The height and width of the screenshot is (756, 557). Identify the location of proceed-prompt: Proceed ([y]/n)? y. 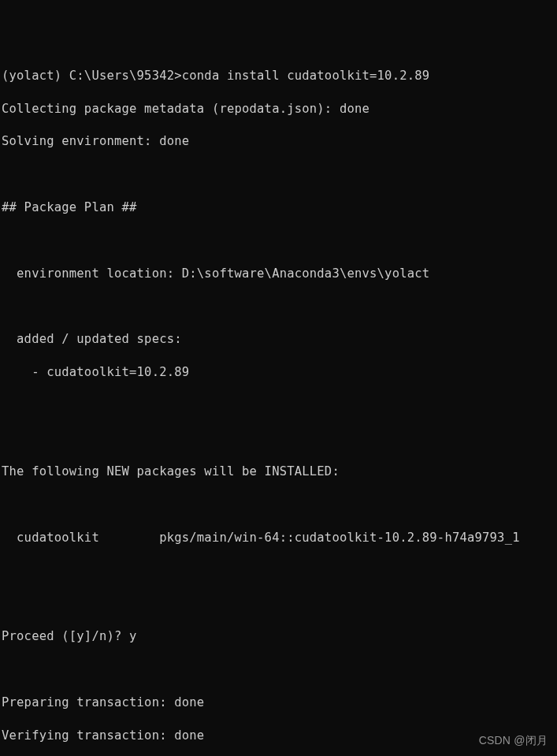
(279, 637).